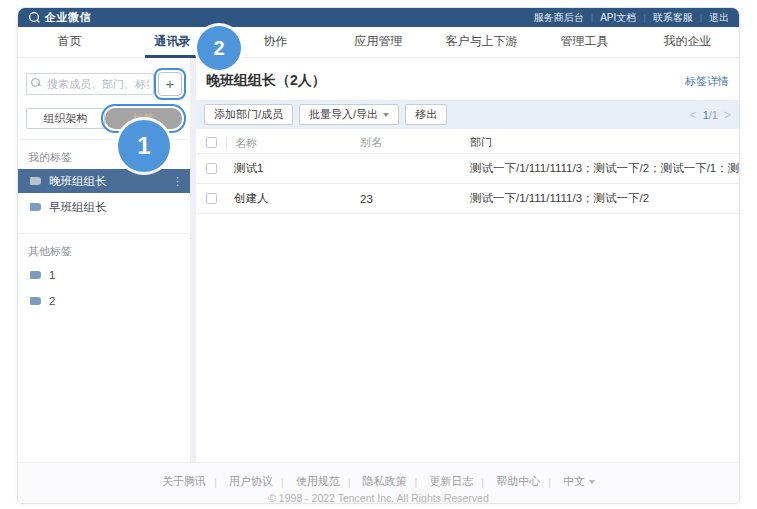 The image size is (757, 509). Describe the element at coordinates (710, 115) in the screenshot. I see `pagination: < 1/1 >` at that location.